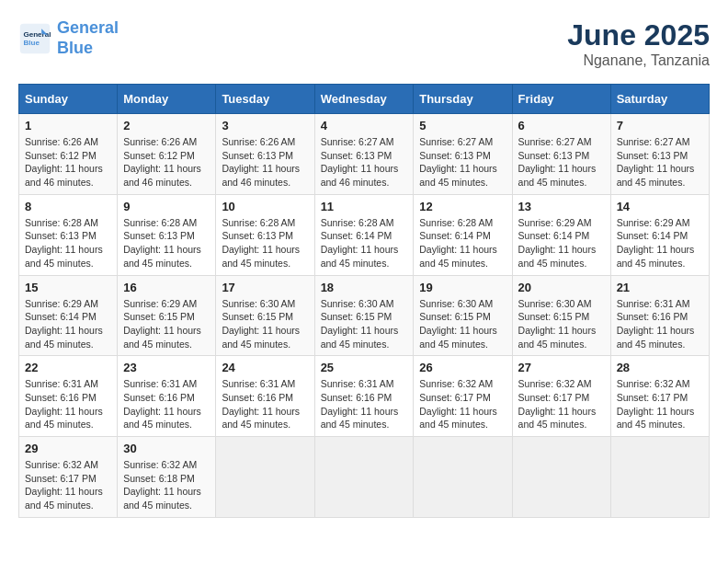 The height and width of the screenshot is (563, 728). What do you see at coordinates (265, 125) in the screenshot?
I see `day-number: 3` at bounding box center [265, 125].